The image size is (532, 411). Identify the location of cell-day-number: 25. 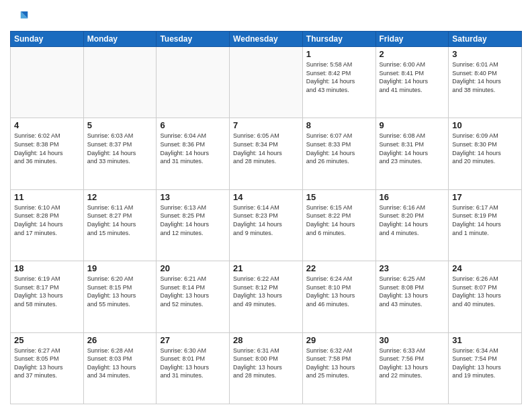
(47, 340).